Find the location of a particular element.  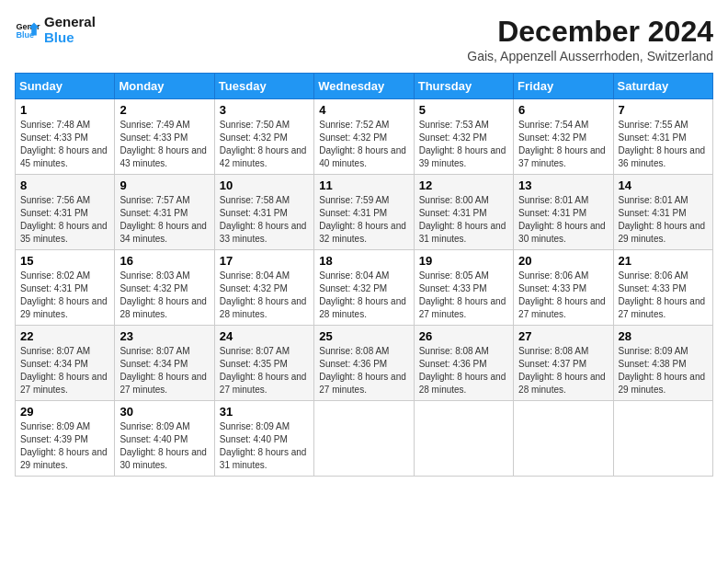

logo: General Blue General Blue is located at coordinates (55, 29).